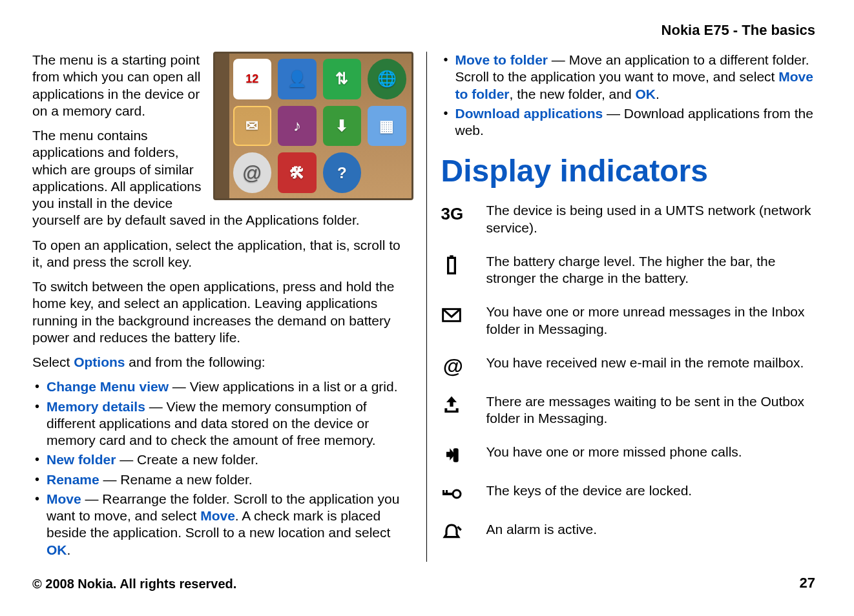 This screenshot has height=616, width=854. Describe the element at coordinates (96, 407) in the screenshot. I see `option-label: Memory details` at that location.